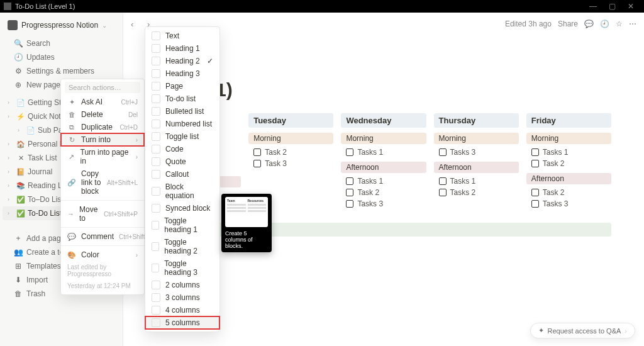  I want to click on turn-into-2-columns: 2 columns, so click(182, 285).